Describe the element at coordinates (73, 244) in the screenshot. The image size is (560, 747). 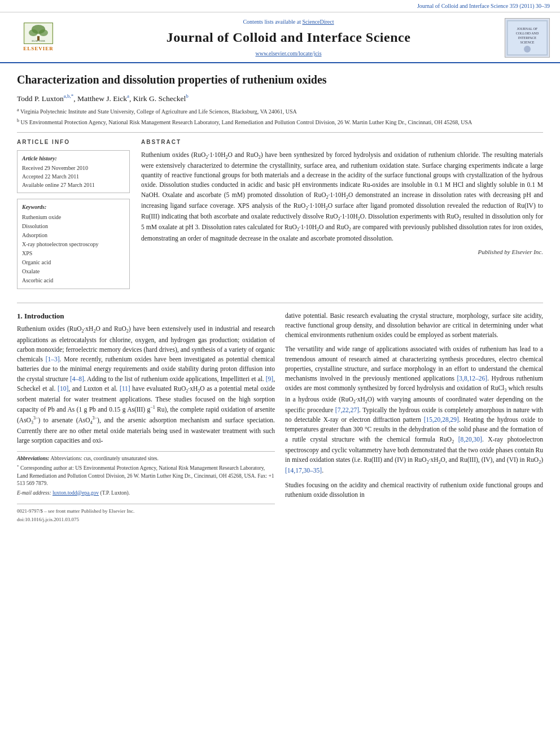
I see `keyword-4: X-ray photoelectron spectroscopy` at that location.